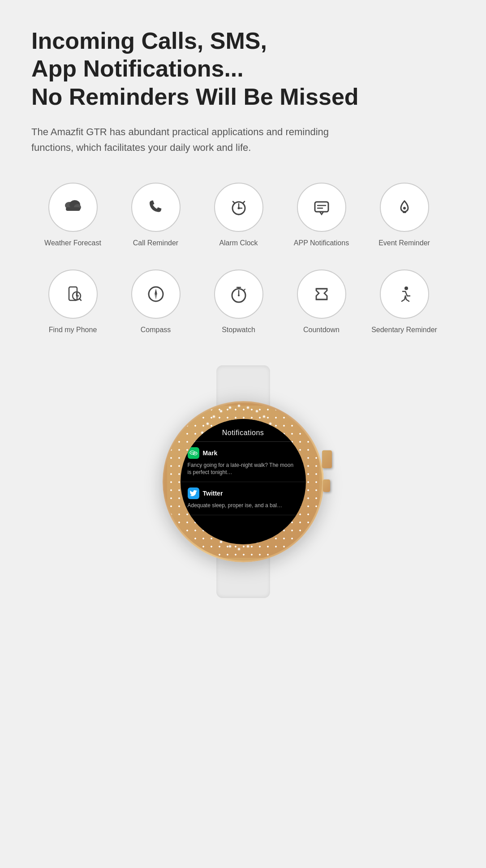 Image resolution: width=486 pixels, height=868 pixels. What do you see at coordinates (322, 302) in the screenshot?
I see `feature-countdown: Countdown` at bounding box center [322, 302].